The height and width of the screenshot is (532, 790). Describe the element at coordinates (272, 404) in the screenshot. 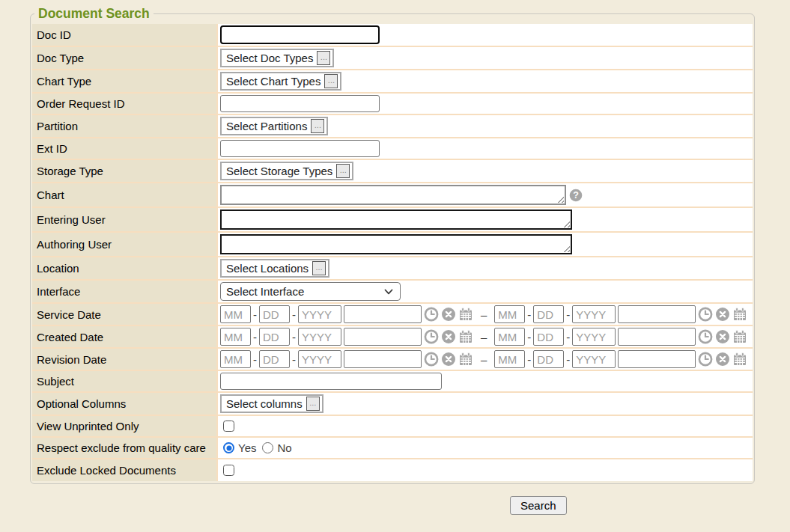

I see `optional-columns-selector: Select columns ...` at that location.